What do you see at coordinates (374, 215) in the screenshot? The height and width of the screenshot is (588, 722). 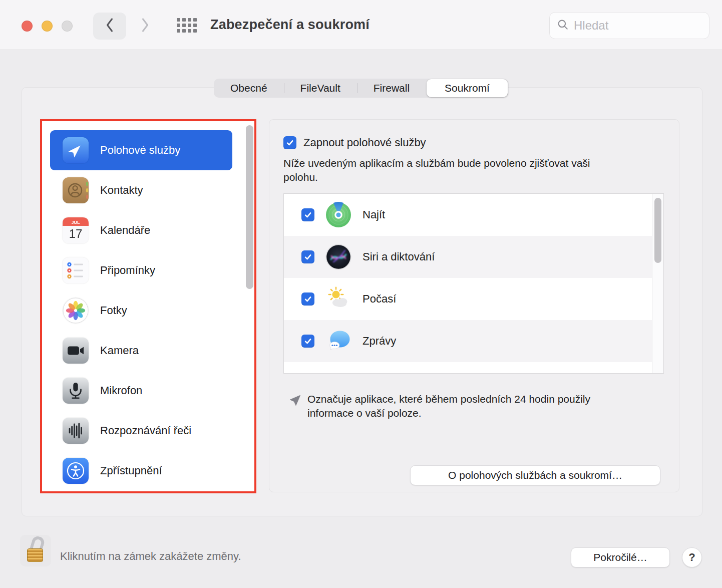 I see `app-label: Najít` at bounding box center [374, 215].